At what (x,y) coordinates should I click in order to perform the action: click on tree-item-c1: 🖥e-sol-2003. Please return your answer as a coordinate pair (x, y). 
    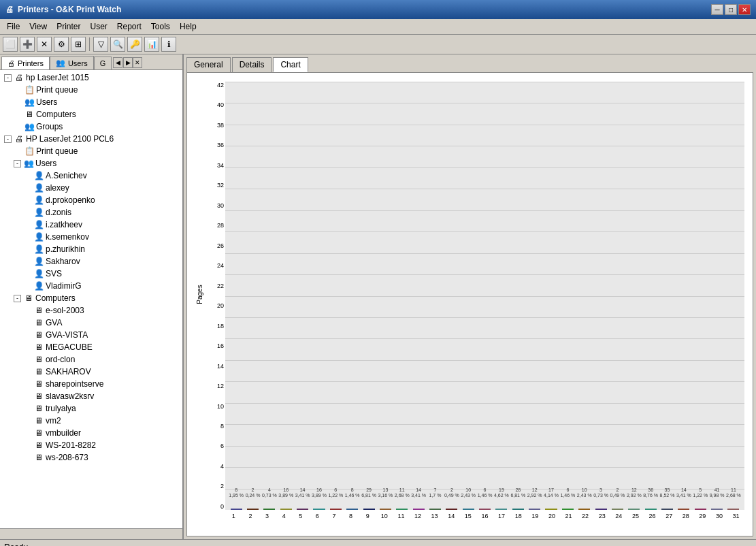
    Looking at the image, I should click on (91, 310).